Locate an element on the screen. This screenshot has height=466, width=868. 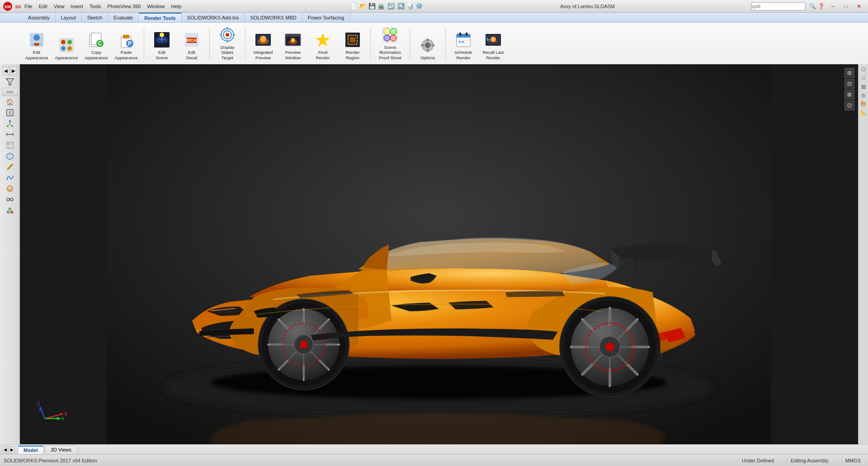
menu-help: Help is located at coordinates (176, 6).